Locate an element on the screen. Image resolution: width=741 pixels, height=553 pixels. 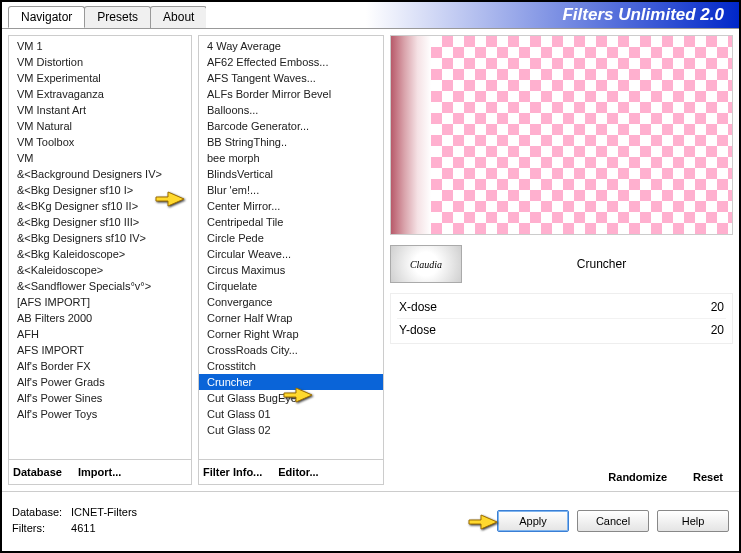
list-item: Alf's Power Grads is located at coordinates (100, 382).